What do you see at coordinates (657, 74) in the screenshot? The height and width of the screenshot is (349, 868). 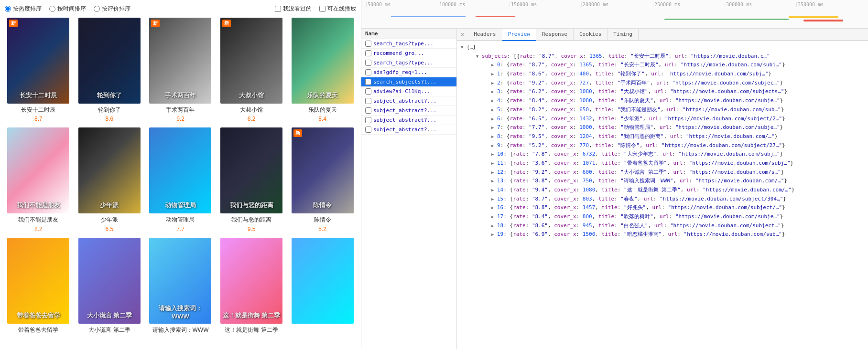 I see `json-item-row: 1: {rate: "8.6", cover_x: 400, title: "轮…` at bounding box center [657, 74].